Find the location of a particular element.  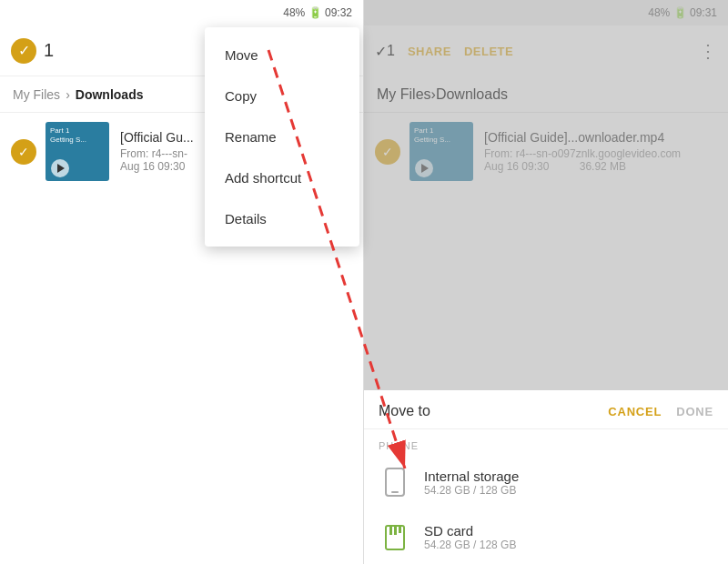

file-check-icon: ✓ is located at coordinates (24, 152).